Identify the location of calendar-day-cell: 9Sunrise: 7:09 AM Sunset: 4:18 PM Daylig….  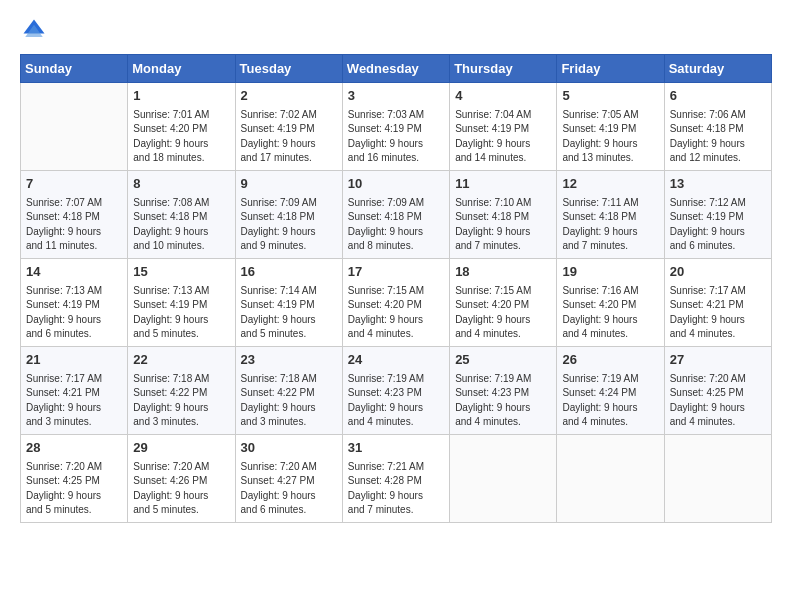
(288, 215).